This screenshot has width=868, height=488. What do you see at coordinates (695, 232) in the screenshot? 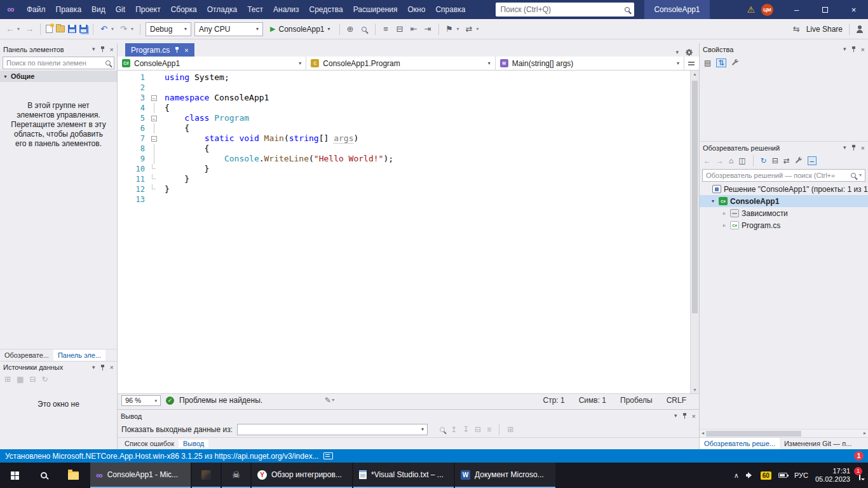
I see `editor-vertical-scrollbar: ▲ ▼` at bounding box center [695, 232].